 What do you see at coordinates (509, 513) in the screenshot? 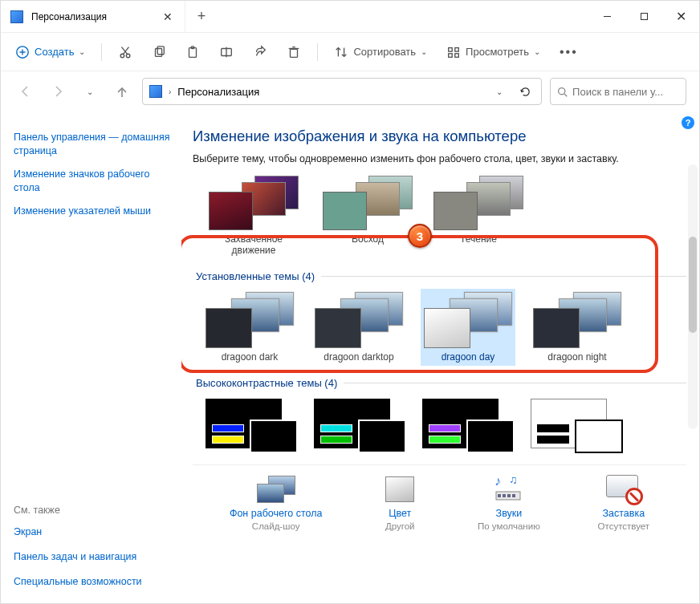
I see `bottom-title: Звуки` at bounding box center [509, 513].